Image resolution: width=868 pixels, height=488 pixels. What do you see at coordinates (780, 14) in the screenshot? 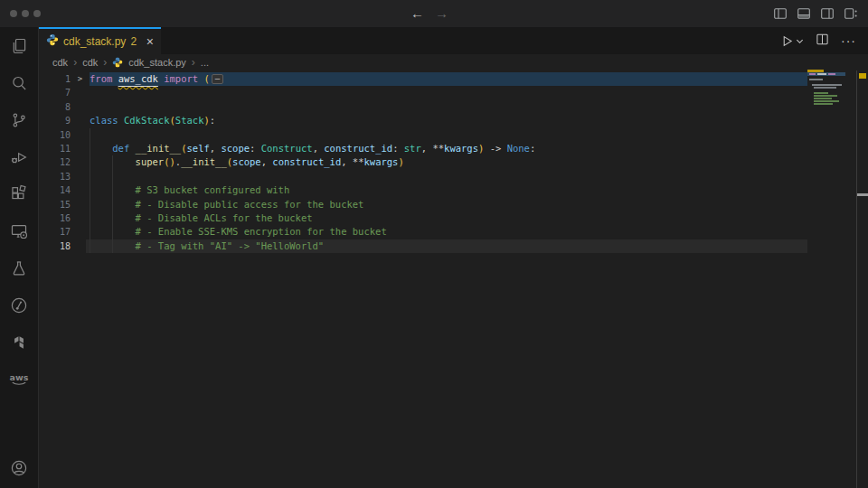
I see `toggle-sidebar-left-icon` at bounding box center [780, 14].